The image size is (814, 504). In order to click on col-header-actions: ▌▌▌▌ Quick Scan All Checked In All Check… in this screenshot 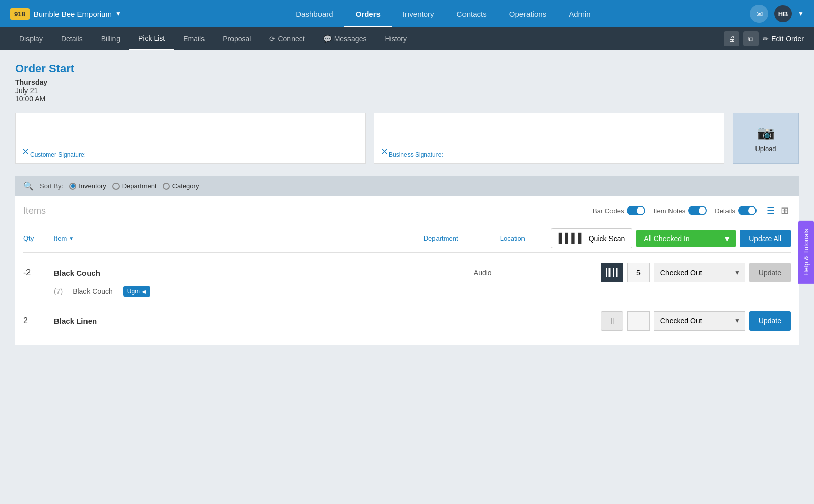, I will do `click(671, 238)`.